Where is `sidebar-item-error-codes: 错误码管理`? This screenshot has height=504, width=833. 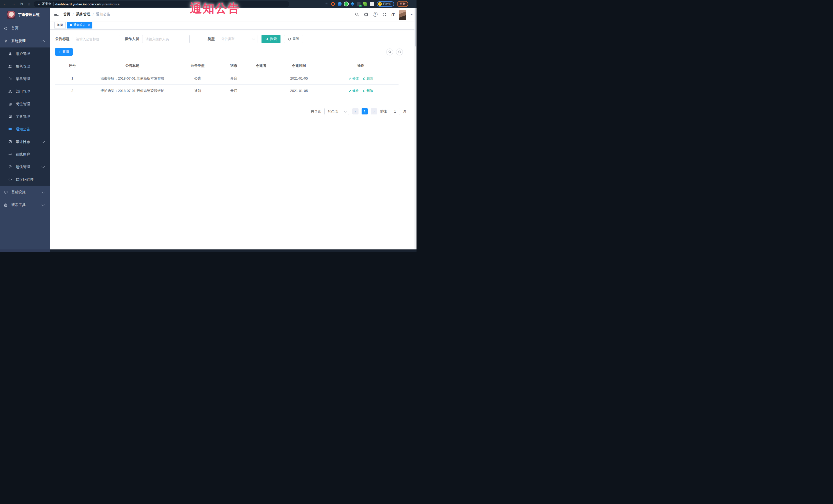
sidebar-item-error-codes: 错误码管理 is located at coordinates (25, 179).